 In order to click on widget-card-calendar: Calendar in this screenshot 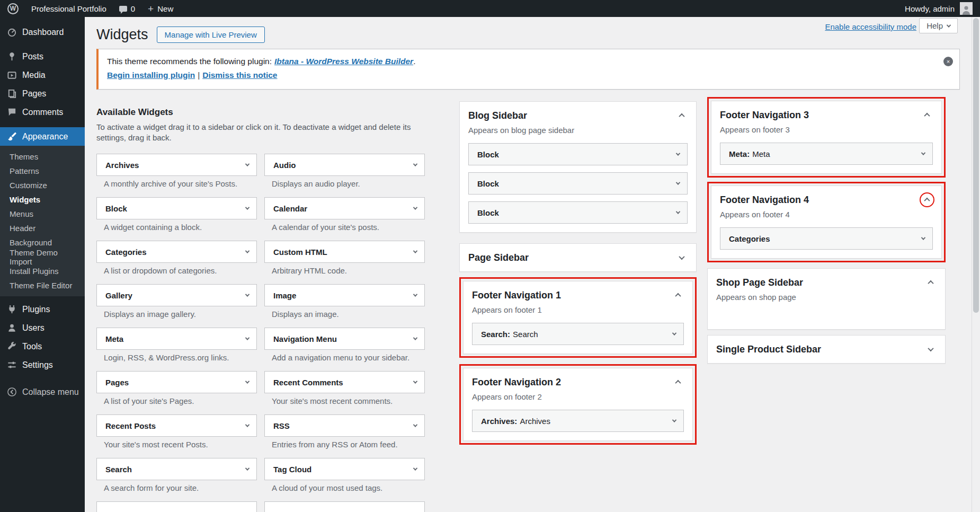, I will do `click(344, 208)`.